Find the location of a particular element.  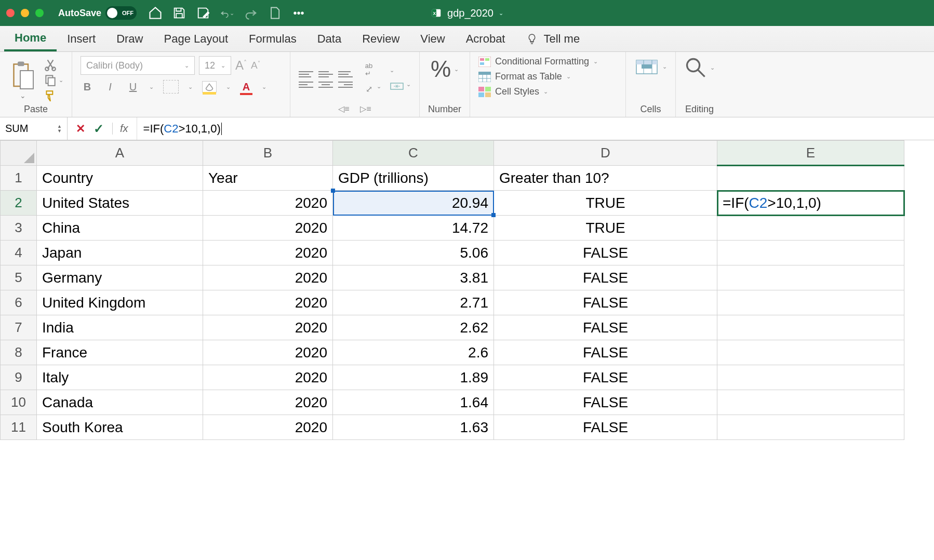

row-header: 4 is located at coordinates (19, 253).